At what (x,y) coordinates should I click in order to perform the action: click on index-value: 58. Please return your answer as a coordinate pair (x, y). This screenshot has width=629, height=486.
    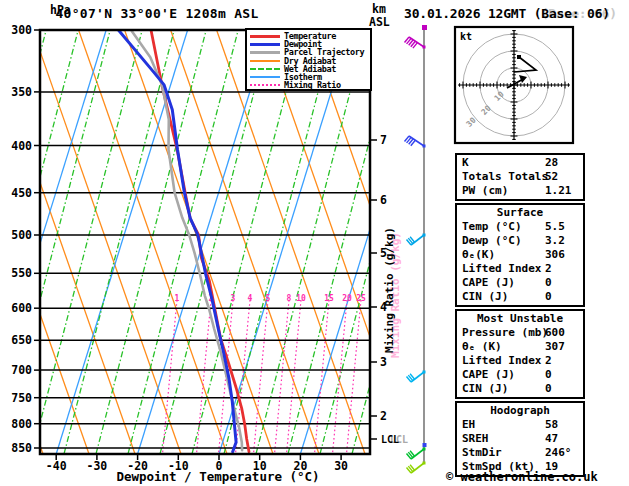
    Looking at the image, I should click on (552, 425).